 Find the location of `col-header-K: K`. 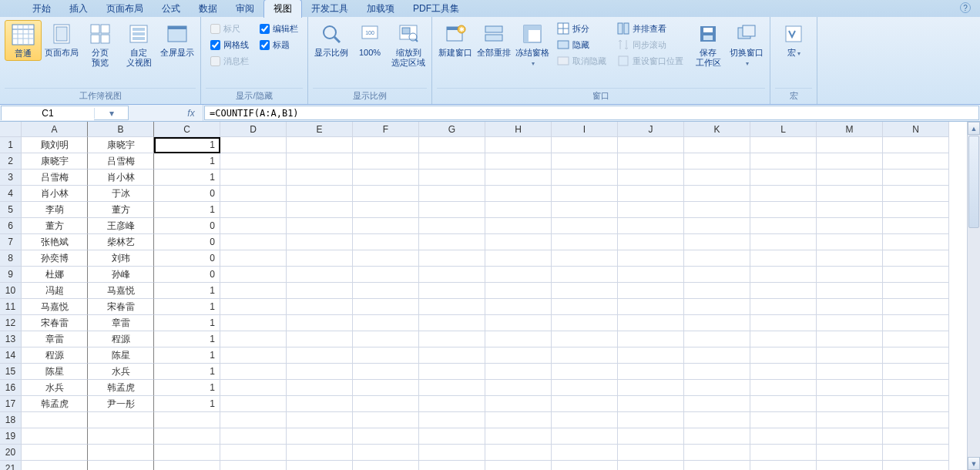

col-header-K: K is located at coordinates (717, 129).